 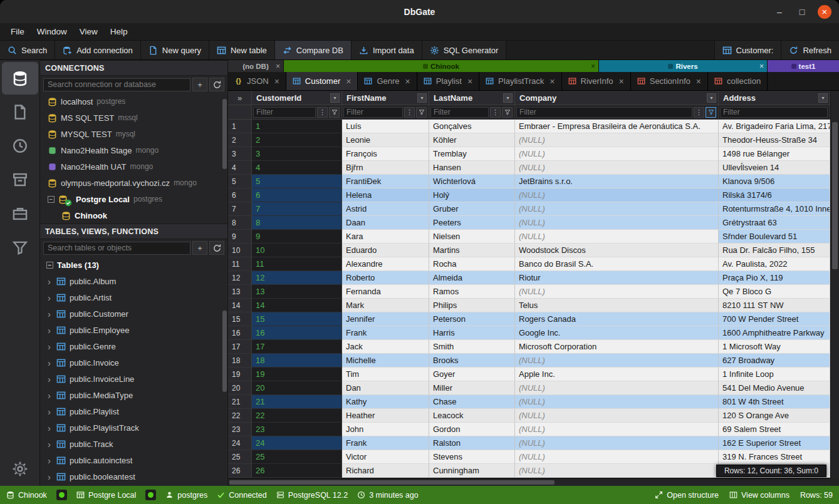 What do you see at coordinates (617, 278) in the screenshot?
I see `cell-company: Riotur` at bounding box center [617, 278].